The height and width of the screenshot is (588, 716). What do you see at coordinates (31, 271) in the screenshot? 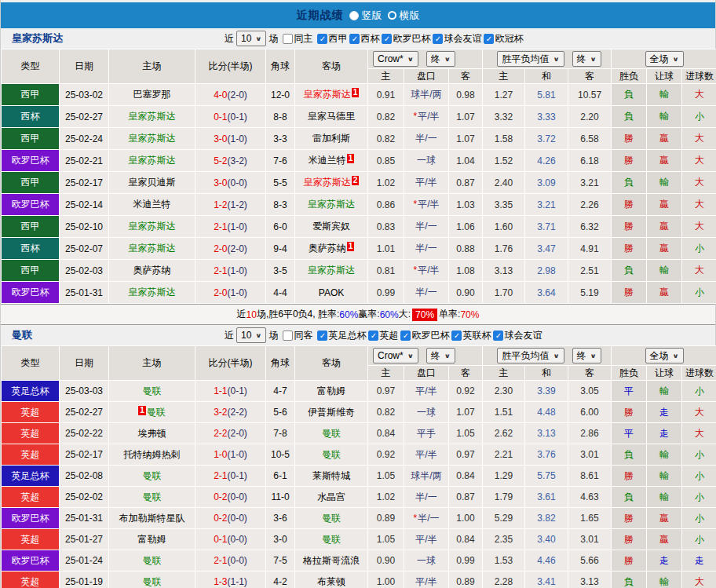
I see `league-cell: 西甲` at bounding box center [31, 271].